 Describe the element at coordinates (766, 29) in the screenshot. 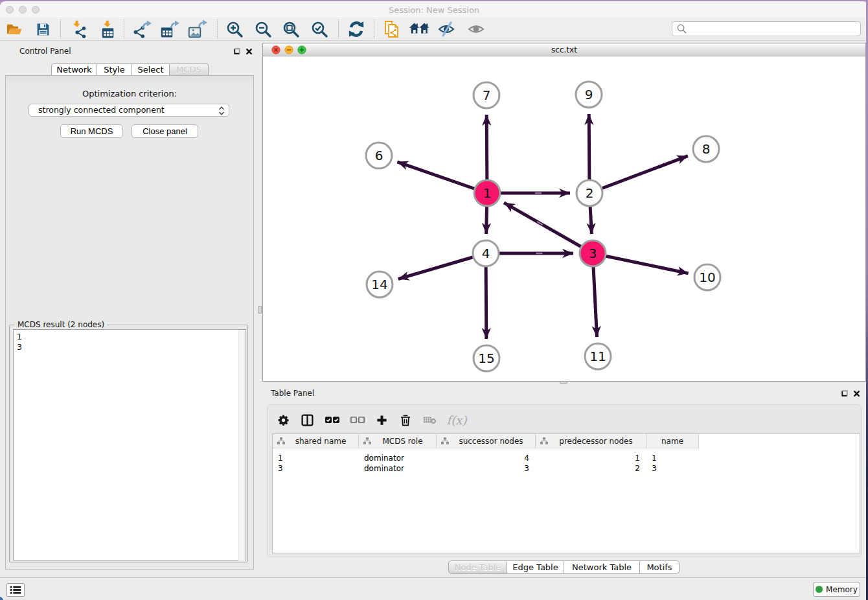

I see `search-input` at that location.